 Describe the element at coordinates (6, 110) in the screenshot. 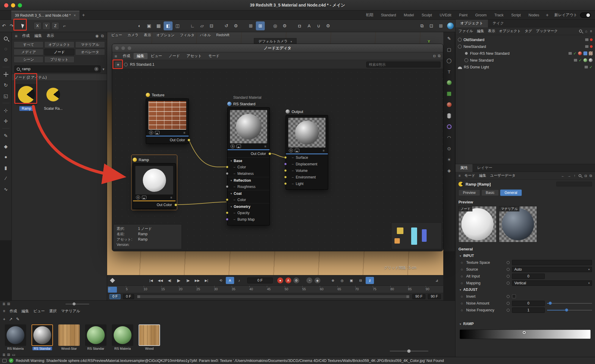

I see `axis-move-tool-icon: ⊹` at that location.